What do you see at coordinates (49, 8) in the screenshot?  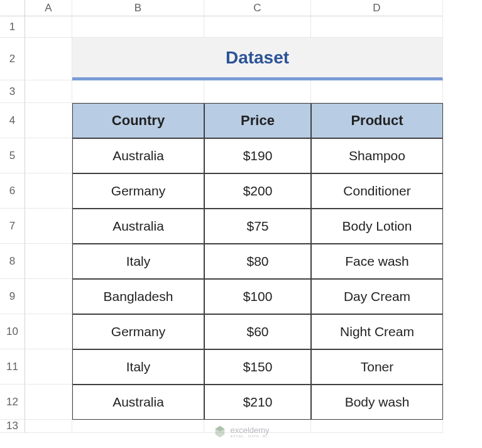 I see `col-header-a: A` at bounding box center [49, 8].